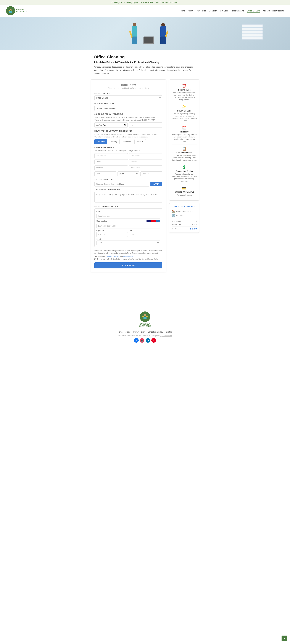 The image size is (290, 644). What do you see at coordinates (146, 156) in the screenshot?
I see `last-name-input` at bounding box center [146, 156].